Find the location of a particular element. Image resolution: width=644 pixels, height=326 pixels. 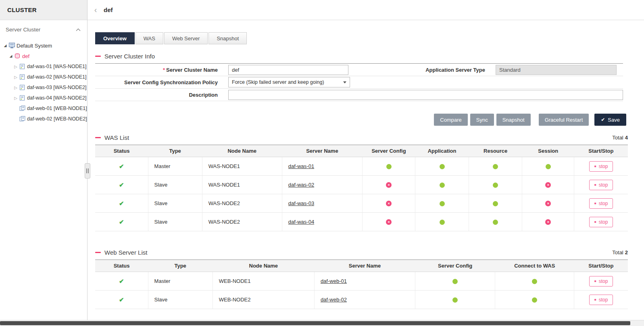

tree-item-def: ◢ def is located at coordinates (44, 56).